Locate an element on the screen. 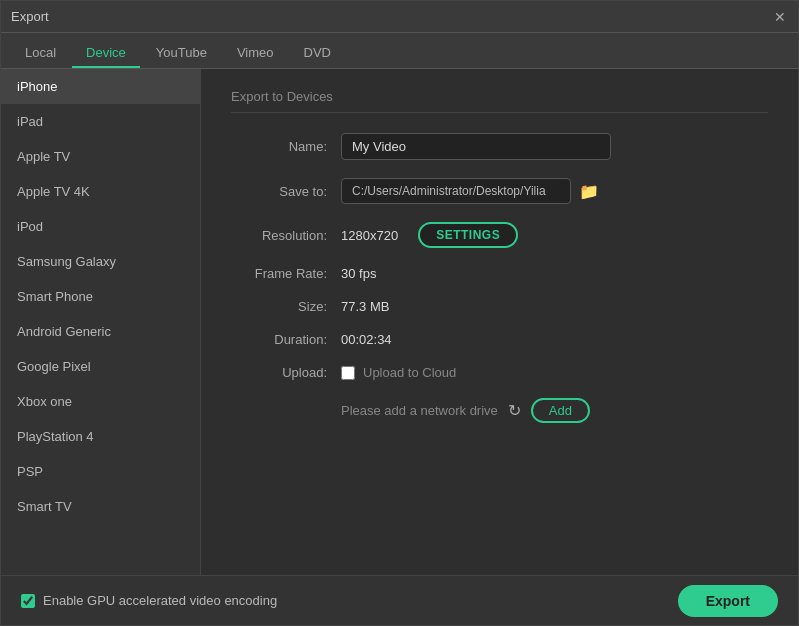 The height and width of the screenshot is (626, 799). browse-folder-button: 📁 is located at coordinates (589, 192).